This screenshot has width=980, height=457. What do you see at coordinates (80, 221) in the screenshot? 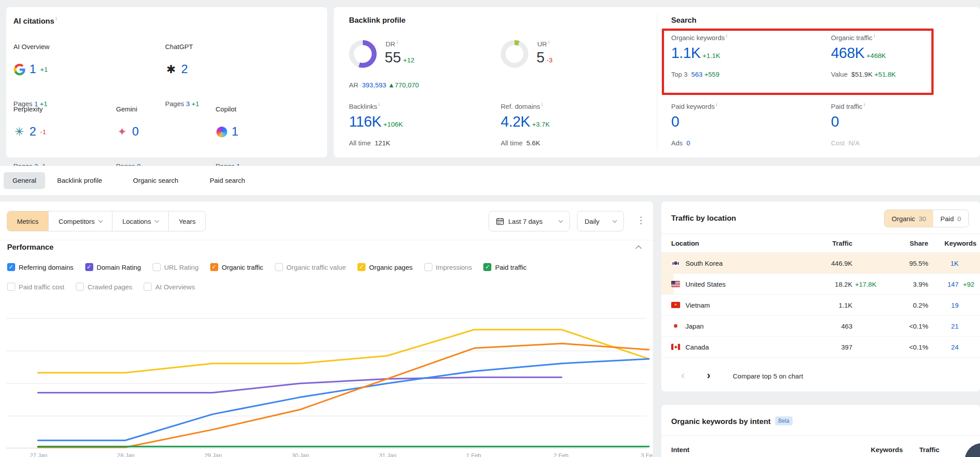
I see `competitors-dropdown: Competitors` at bounding box center [80, 221].